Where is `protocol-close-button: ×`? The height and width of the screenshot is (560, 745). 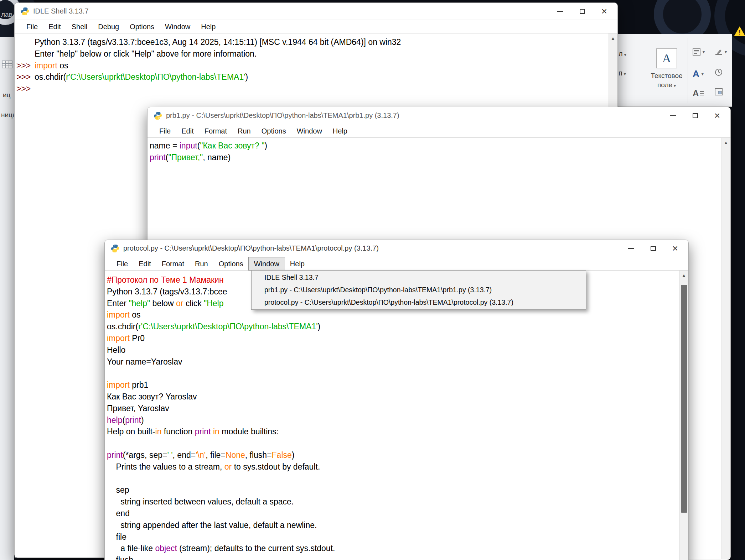 protocol-close-button: × is located at coordinates (675, 248).